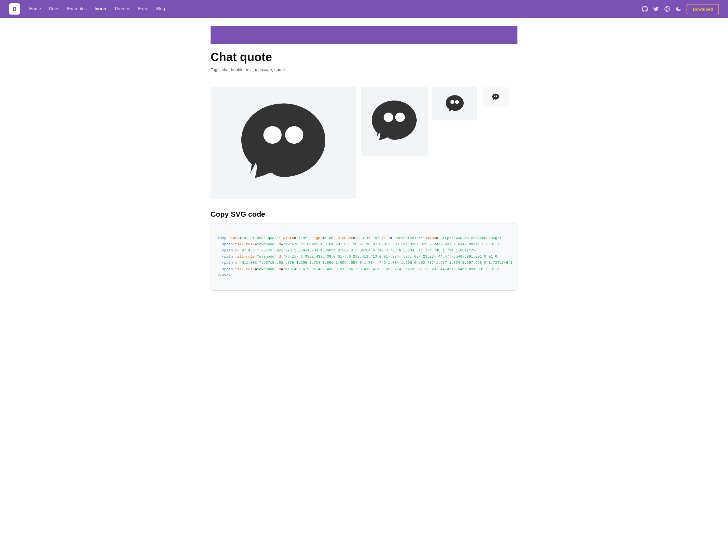 The height and width of the screenshot is (560, 728). What do you see at coordinates (161, 9) in the screenshot?
I see `nav-blog: Blog` at bounding box center [161, 9].